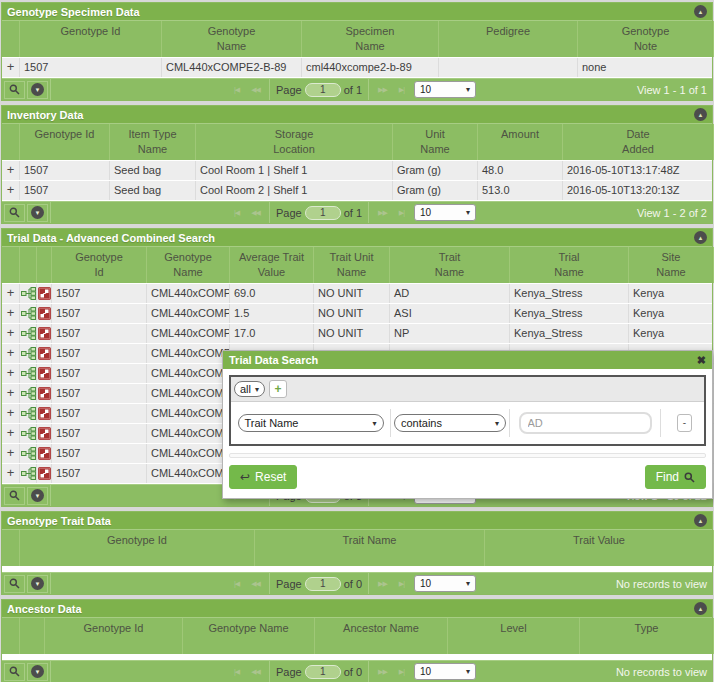  I want to click on column-header: Amount, so click(520, 142).